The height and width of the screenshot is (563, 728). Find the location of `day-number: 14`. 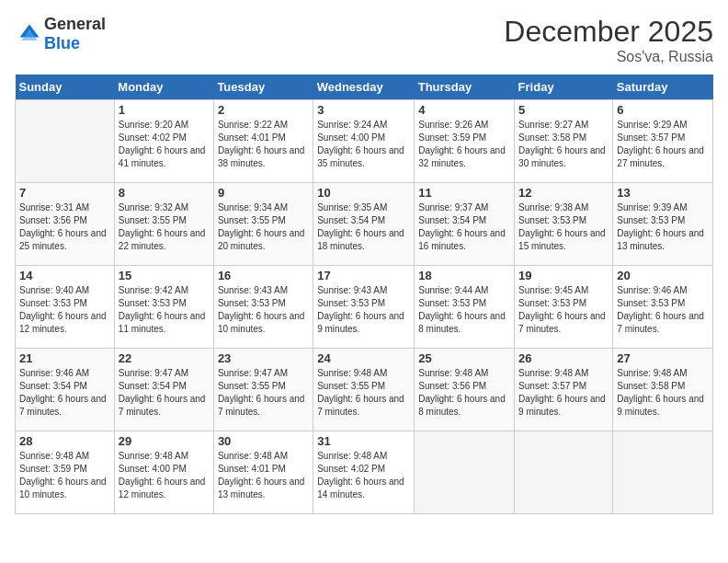

day-number: 14 is located at coordinates (64, 276).